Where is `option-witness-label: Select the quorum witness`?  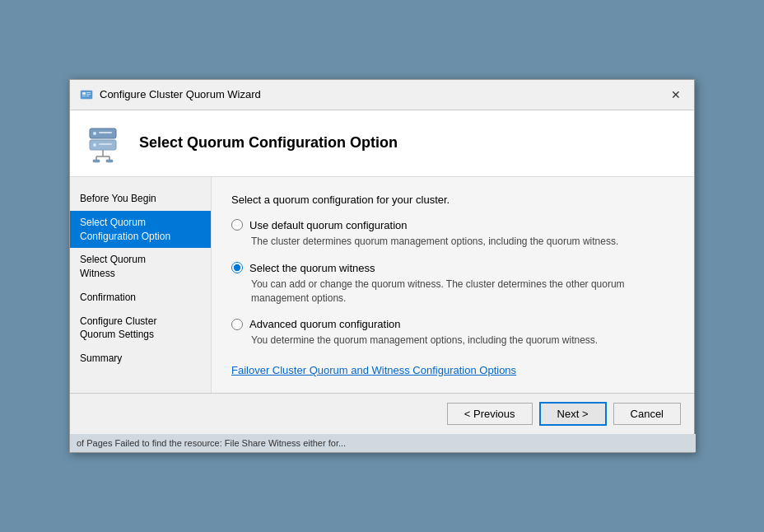 option-witness-label: Select the quorum witness is located at coordinates (453, 268).